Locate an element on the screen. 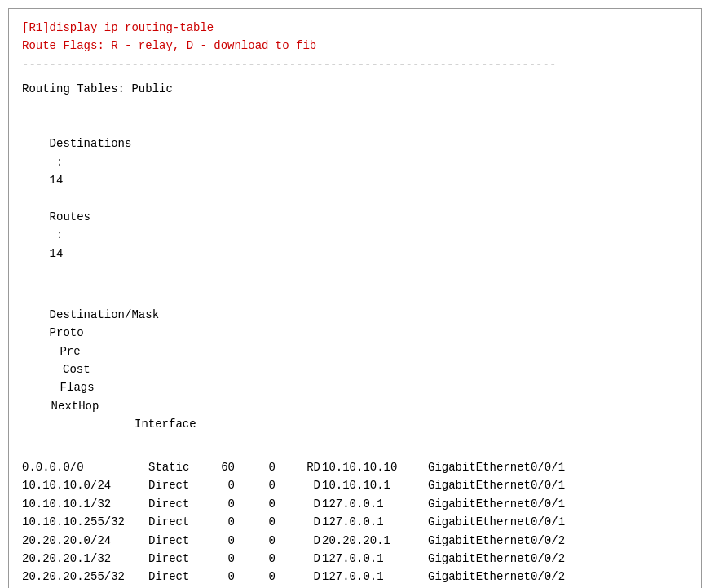 The image size is (710, 588). command-line: [R1]display ip routing-table is located at coordinates (355, 28).